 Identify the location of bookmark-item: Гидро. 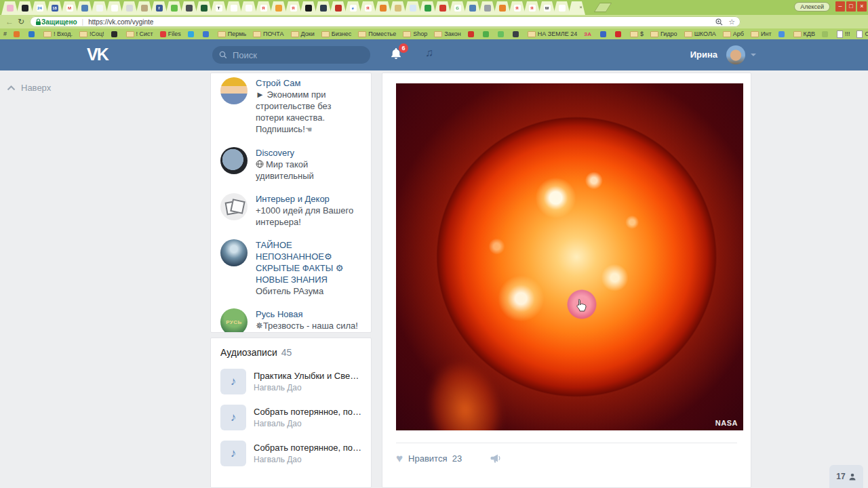
(664, 34).